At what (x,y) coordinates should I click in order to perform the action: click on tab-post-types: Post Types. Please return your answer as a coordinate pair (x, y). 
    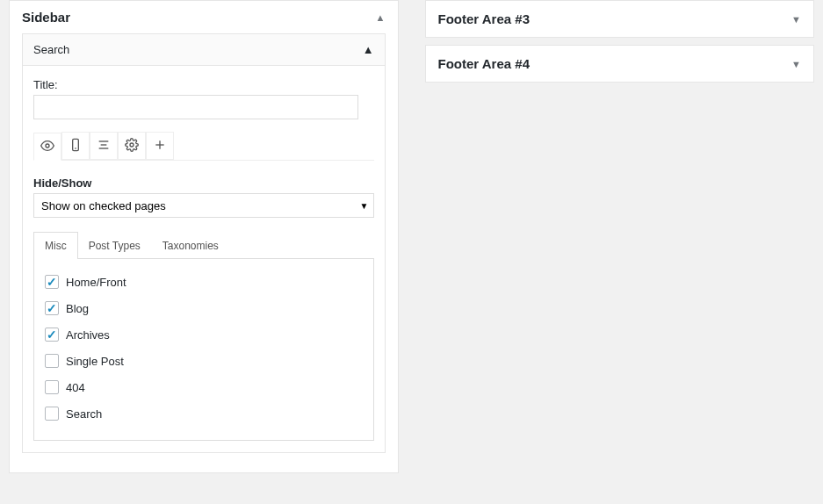
    Looking at the image, I should click on (114, 246).